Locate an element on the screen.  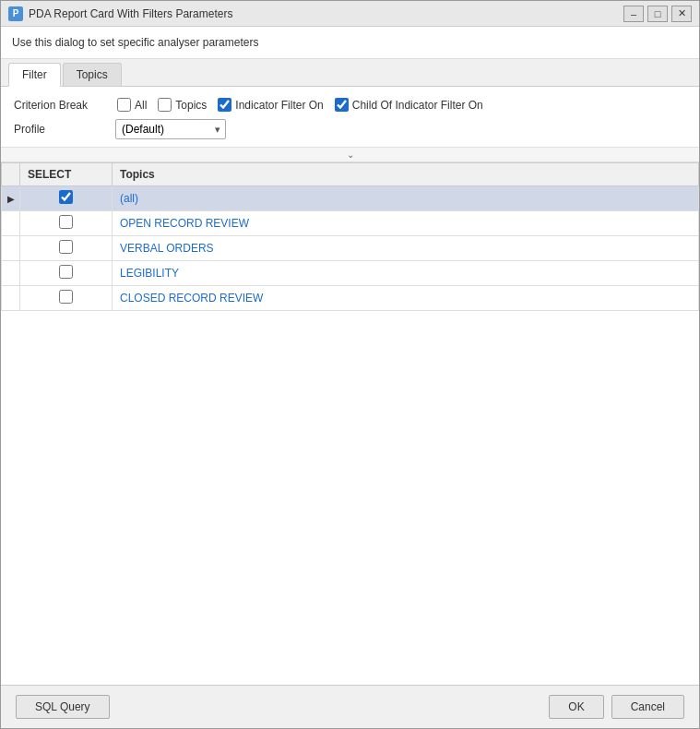
row-topic-cell: CLOSED RECORD REVIEW is located at coordinates (406, 299).